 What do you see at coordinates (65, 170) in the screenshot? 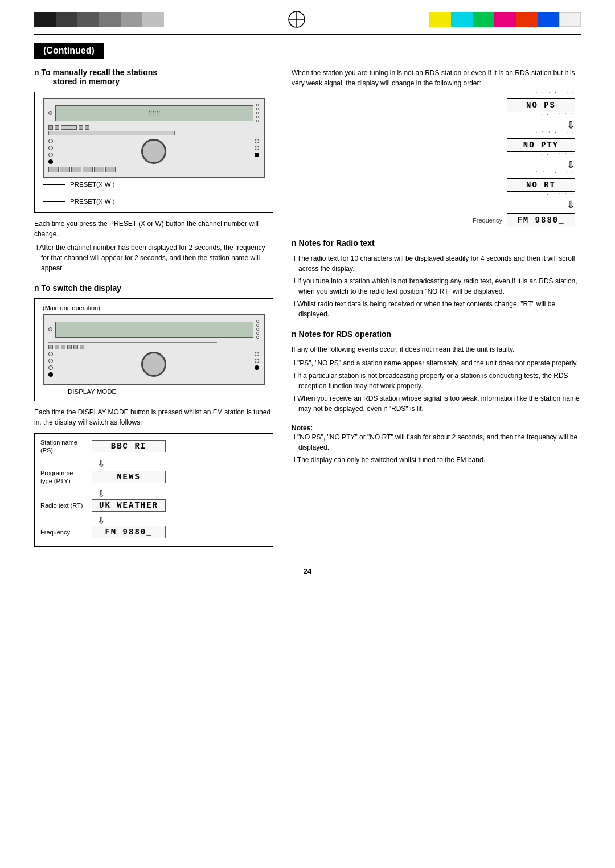
I see `sbtn2` at bounding box center [65, 170].